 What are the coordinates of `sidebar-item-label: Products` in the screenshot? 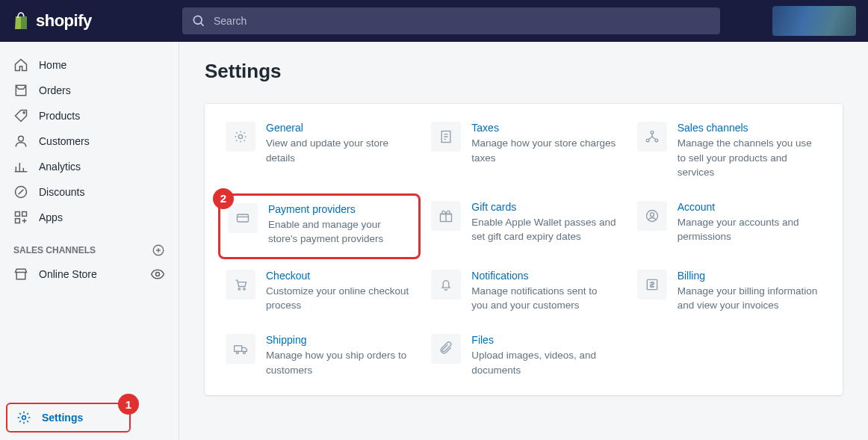 It's located at (60, 116).